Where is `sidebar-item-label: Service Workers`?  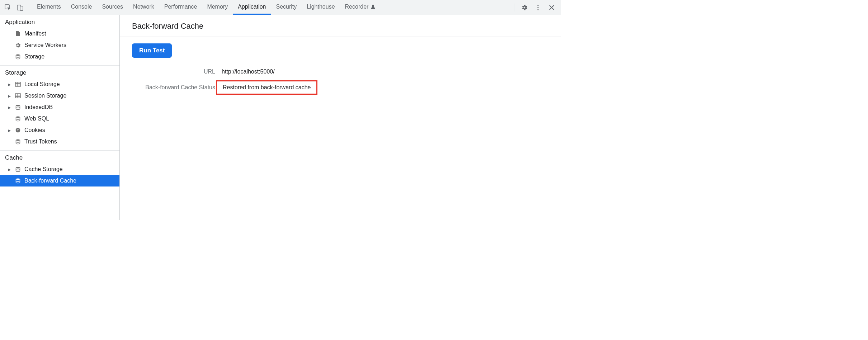 sidebar-item-label: Service Workers is located at coordinates (45, 45).